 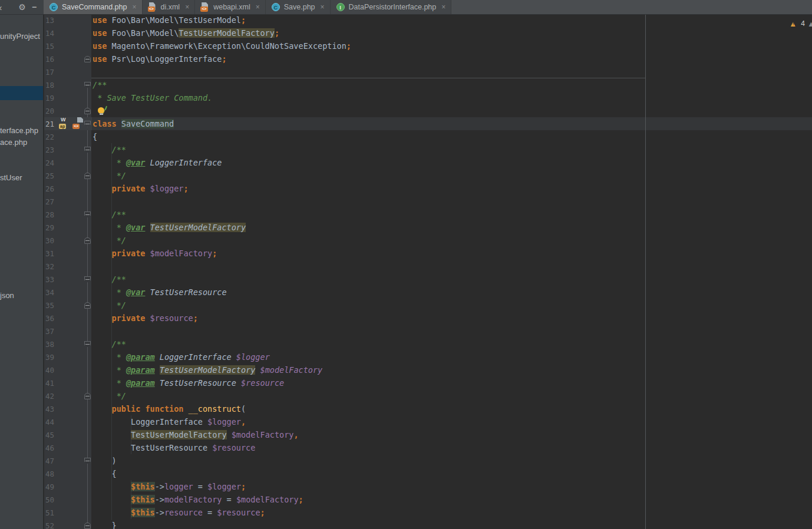 What do you see at coordinates (428, 305) in the screenshot?
I see `code-line-35: 35 */` at bounding box center [428, 305].